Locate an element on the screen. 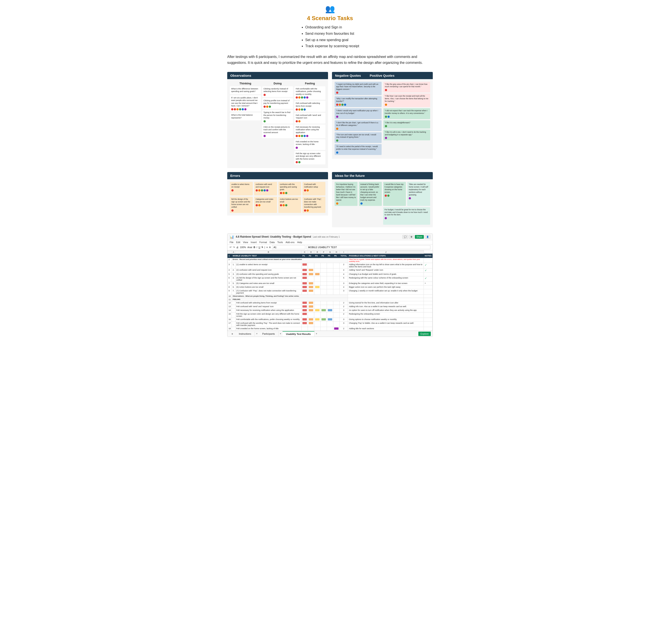  quote-card: "Why I can modify the transaction after … is located at coordinates (358, 101).